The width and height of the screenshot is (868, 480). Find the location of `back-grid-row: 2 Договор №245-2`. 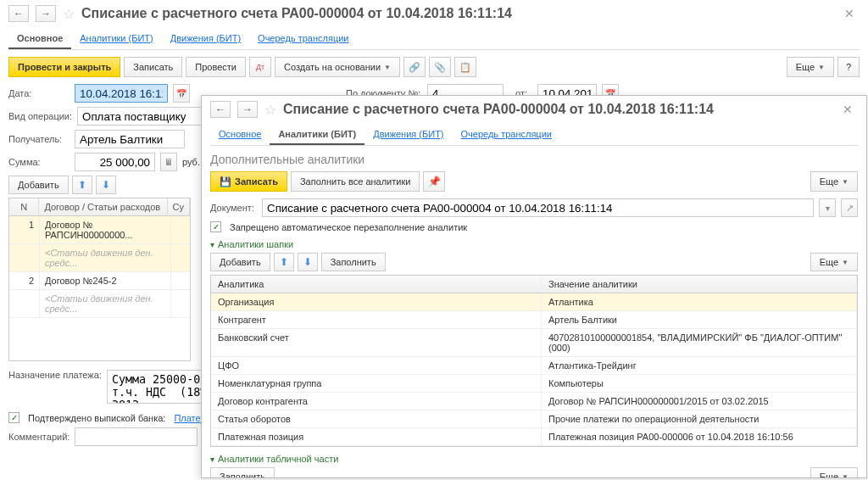

back-grid-row: 2 Договор №245-2 is located at coordinates (100, 282).